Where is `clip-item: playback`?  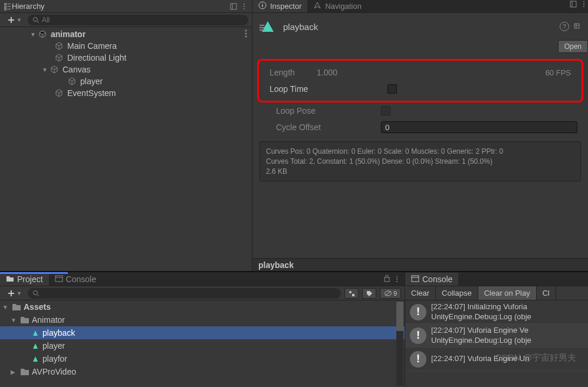
clip-item: playback is located at coordinates (202, 333).